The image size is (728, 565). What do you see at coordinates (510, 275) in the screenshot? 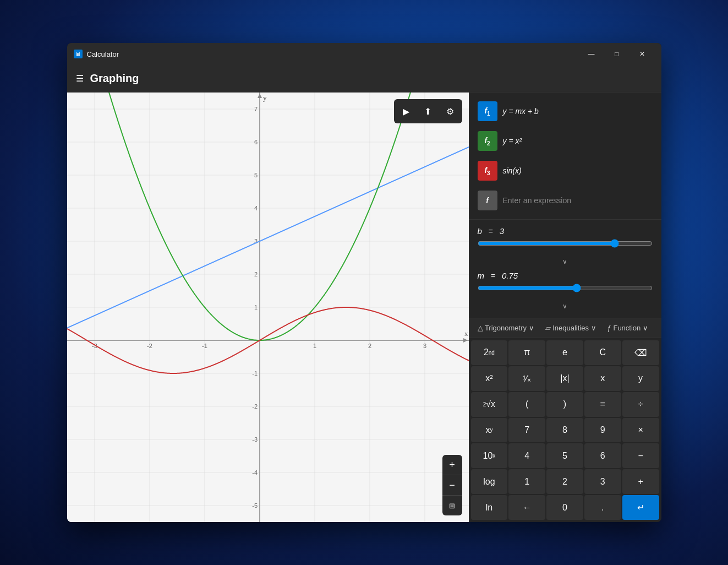
I see `slider-m-value: 0.75` at bounding box center [510, 275].